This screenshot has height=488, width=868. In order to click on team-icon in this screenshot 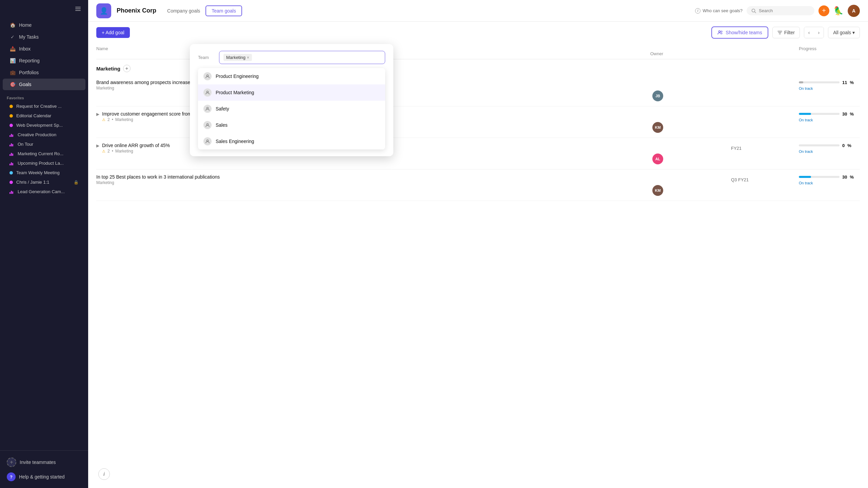, I will do `click(720, 33)`.